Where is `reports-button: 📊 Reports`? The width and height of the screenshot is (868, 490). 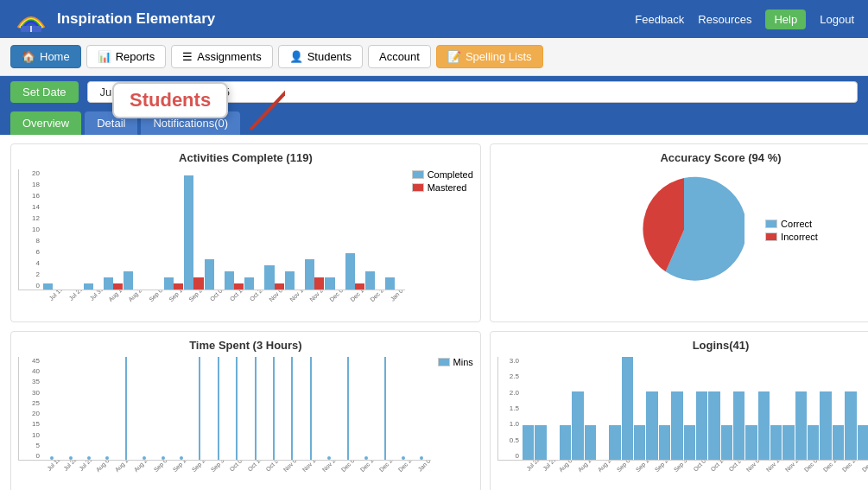
reports-button: 📊 Reports is located at coordinates (126, 57).